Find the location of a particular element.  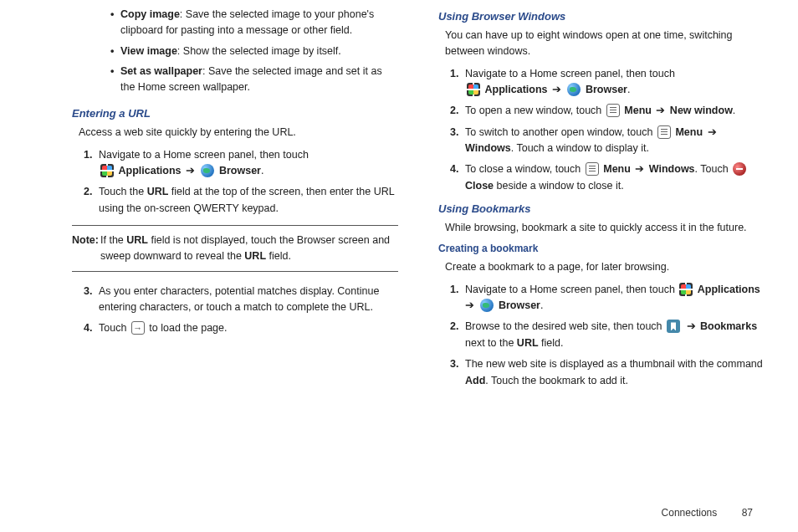

win-step-2: To open a new window, touch Menu ➔ New w… is located at coordinates (613, 110).